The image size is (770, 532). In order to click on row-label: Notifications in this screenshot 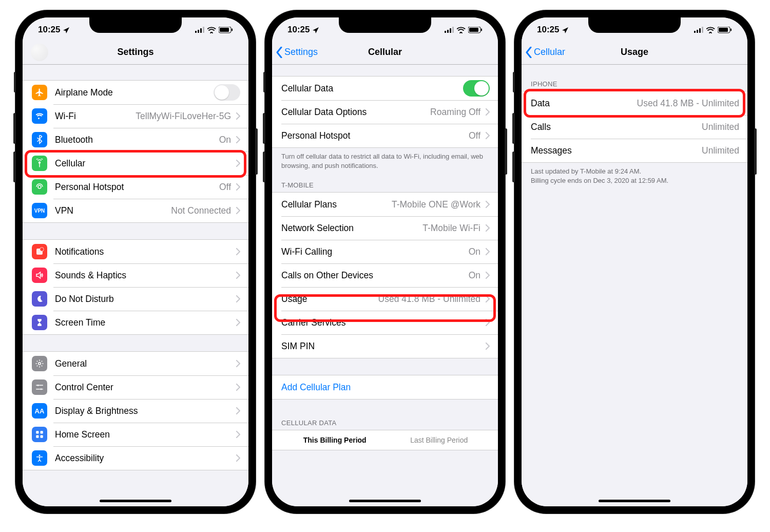, I will do `click(79, 252)`.